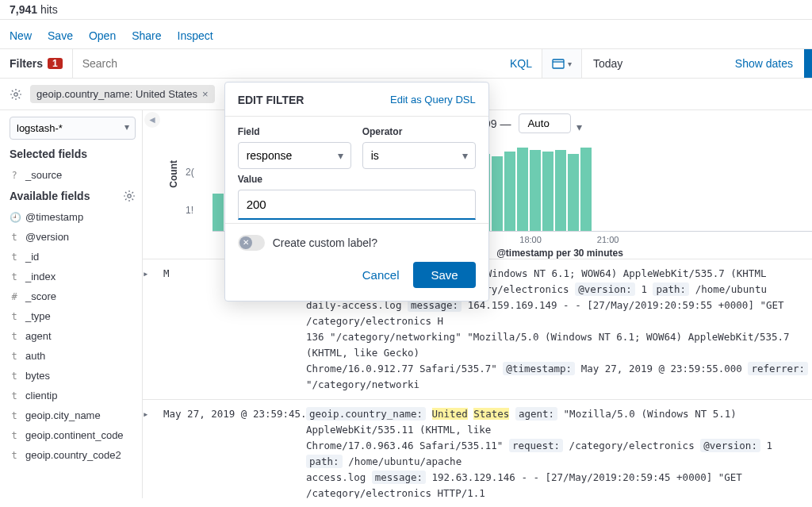 The height and width of the screenshot is (507, 812). I want to click on field-pill: @version:, so click(730, 446).